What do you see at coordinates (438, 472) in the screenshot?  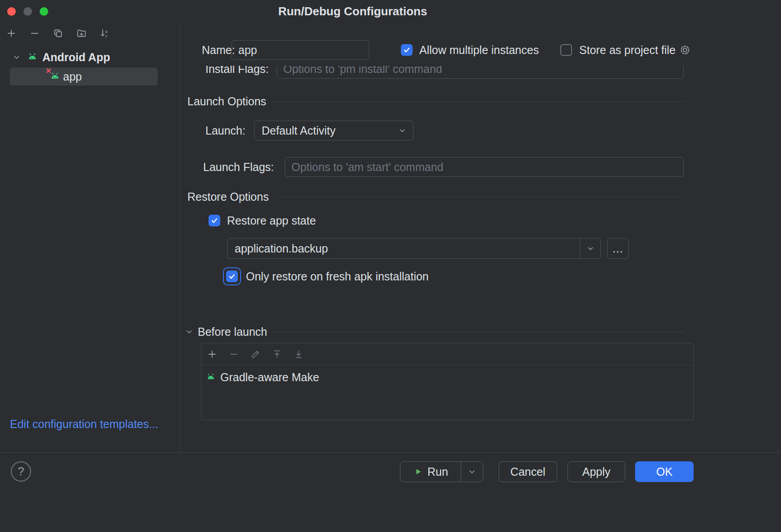 I see `run-button-label: Run` at bounding box center [438, 472].